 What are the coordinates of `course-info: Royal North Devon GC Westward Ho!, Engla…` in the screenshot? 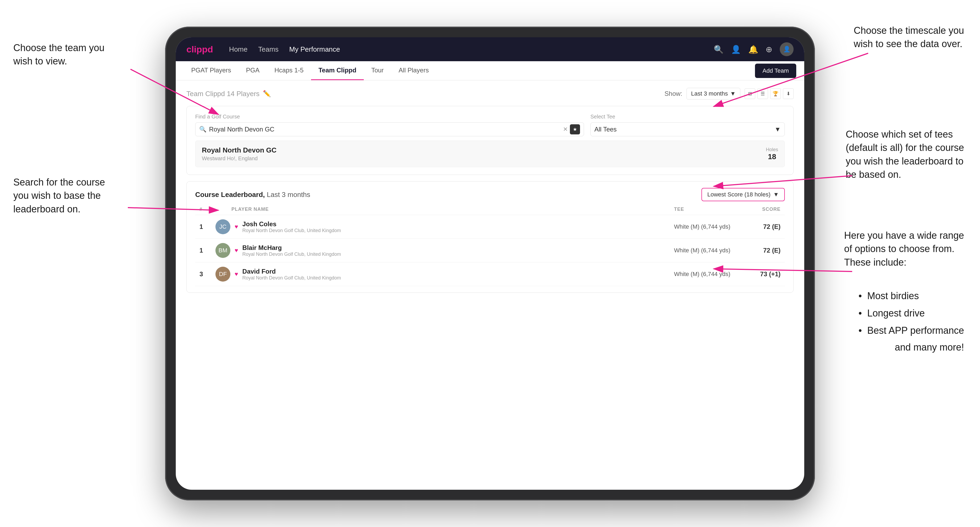 It's located at (239, 154).